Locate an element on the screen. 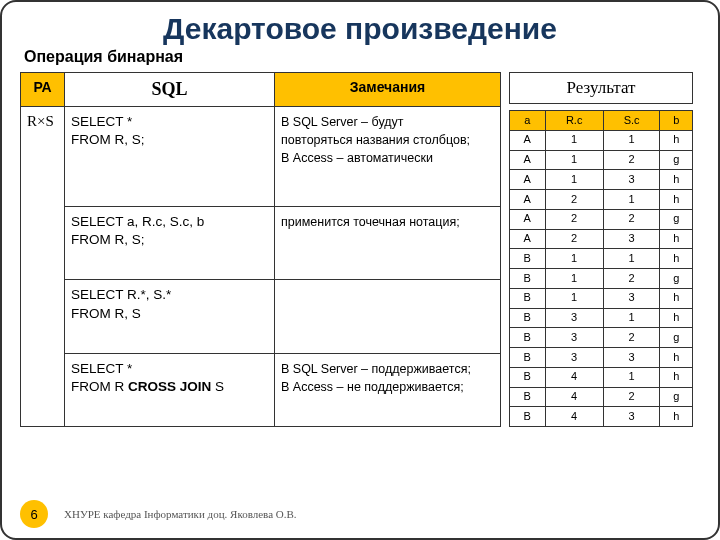 This screenshot has height=540, width=720. result-row: A11h is located at coordinates (602, 140).